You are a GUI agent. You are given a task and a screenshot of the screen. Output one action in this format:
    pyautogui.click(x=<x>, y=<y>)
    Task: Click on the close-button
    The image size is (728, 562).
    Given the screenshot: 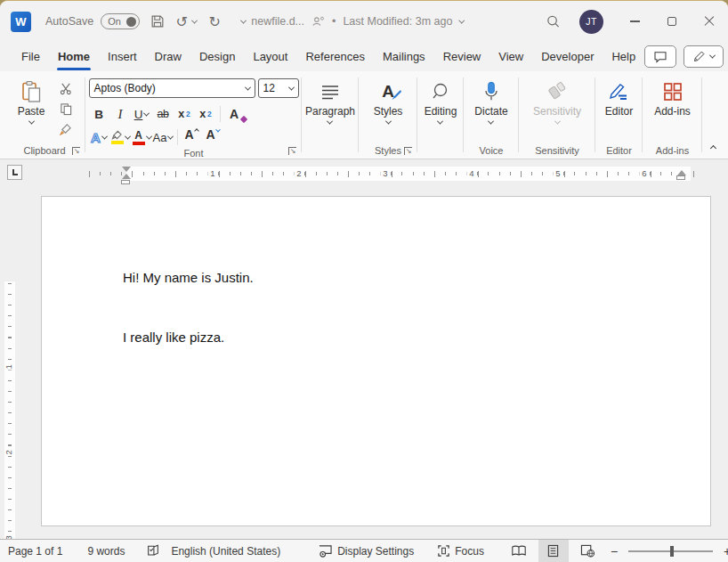 What is the action you would take?
    pyautogui.click(x=709, y=21)
    